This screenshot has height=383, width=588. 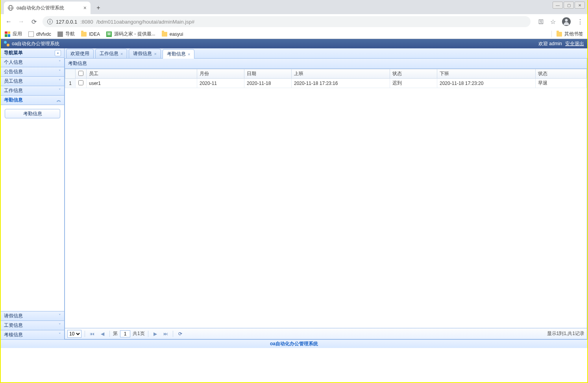 I want to click on cell-offwork: 2020-11-18 17:23:20, so click(x=486, y=83).